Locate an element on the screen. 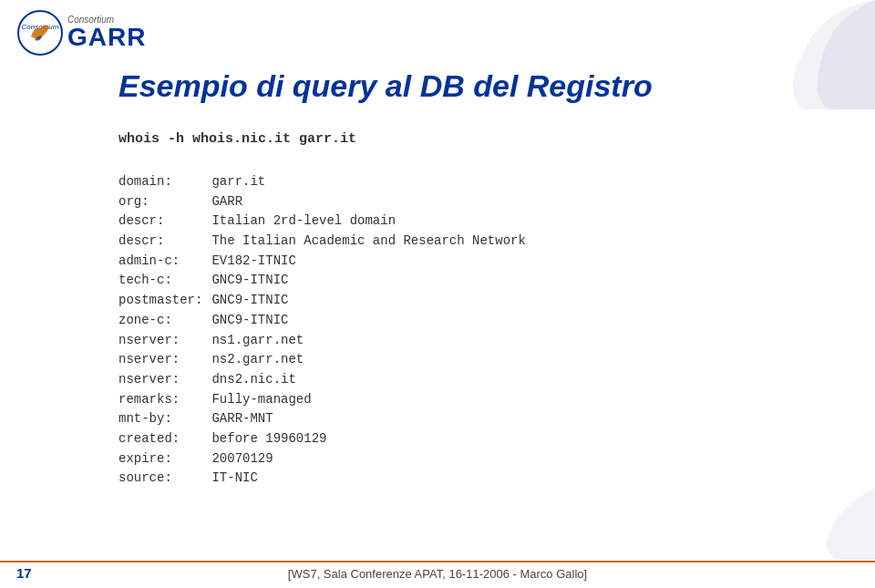  row-label: mnt-by: is located at coordinates (165, 419).